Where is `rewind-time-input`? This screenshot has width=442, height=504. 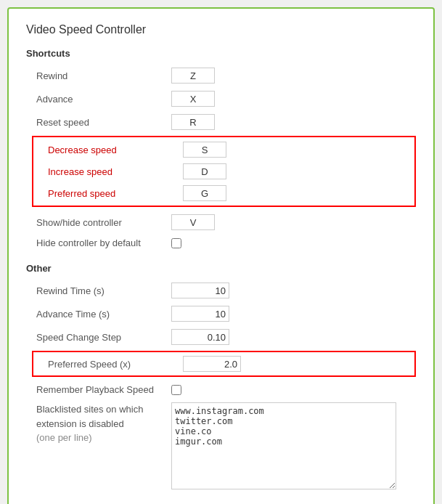
rewind-time-input is located at coordinates (200, 290).